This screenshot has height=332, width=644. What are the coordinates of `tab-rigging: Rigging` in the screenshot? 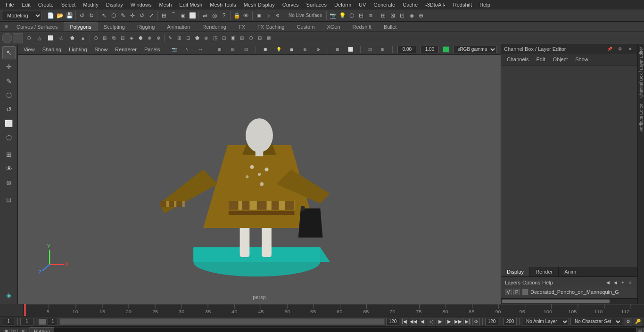 It's located at (146, 26).